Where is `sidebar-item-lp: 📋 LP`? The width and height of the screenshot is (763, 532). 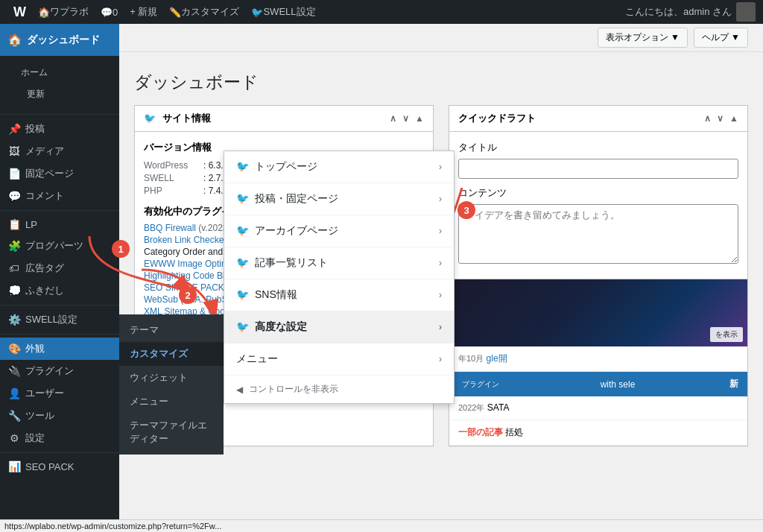
sidebar-item-lp: 📋 LP is located at coordinates (60, 224).